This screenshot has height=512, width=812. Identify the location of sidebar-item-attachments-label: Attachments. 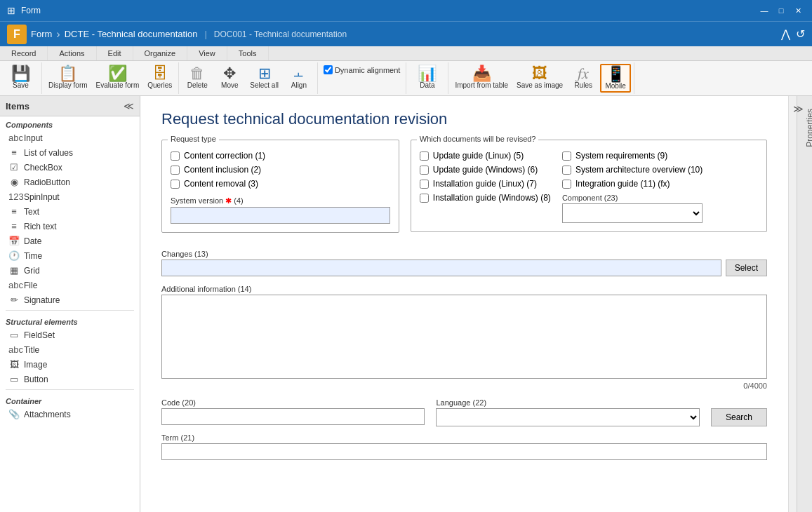
(48, 415).